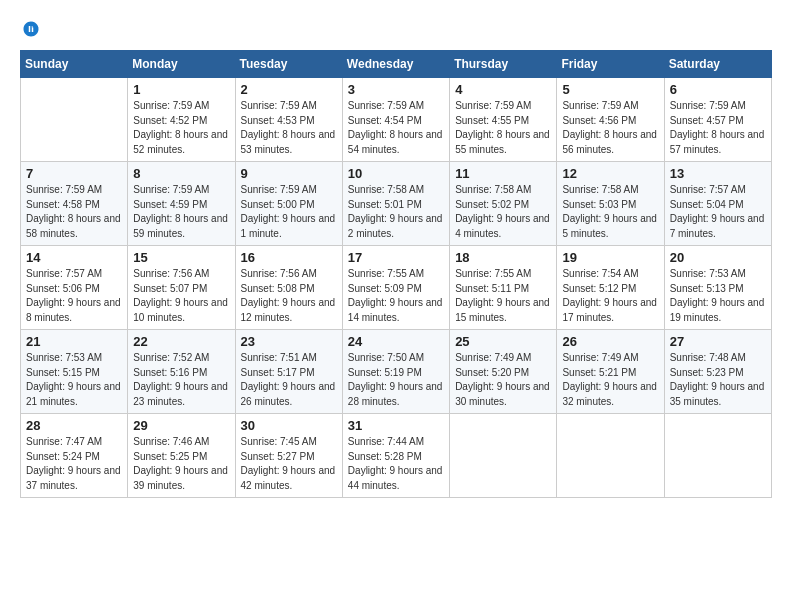 Image resolution: width=792 pixels, height=612 pixels. I want to click on day-info: Sunrise: 7:59 AMSunset: 4:53 PMDaylight:…, so click(289, 128).